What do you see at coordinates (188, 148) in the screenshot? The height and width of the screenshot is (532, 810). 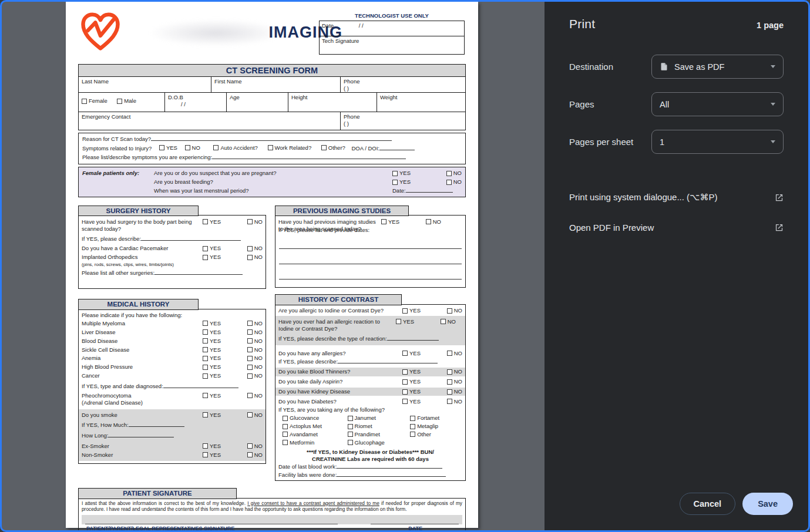 I see `injury-no-checkbox` at bounding box center [188, 148].